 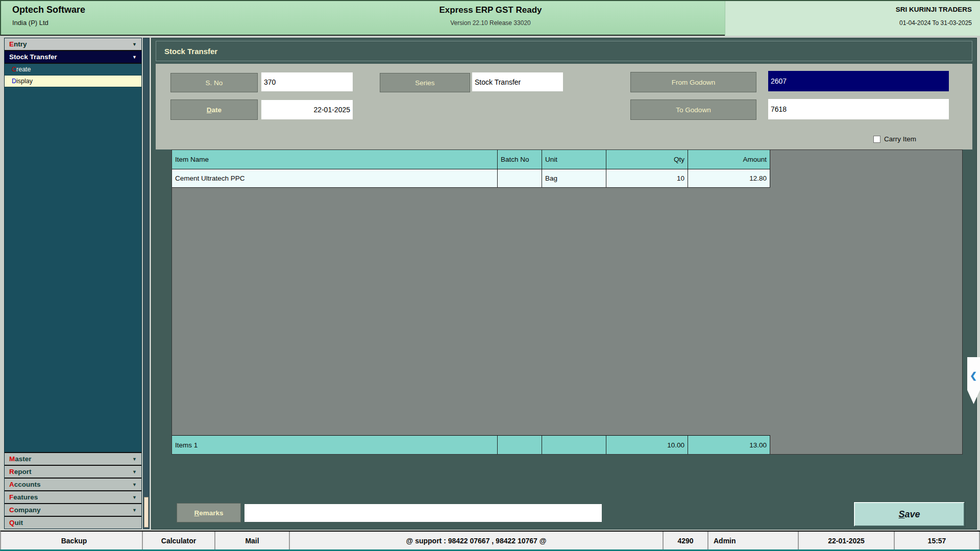 What do you see at coordinates (49, 15) in the screenshot?
I see `vendor-block: Optech Software India (P) Ltd` at bounding box center [49, 15].